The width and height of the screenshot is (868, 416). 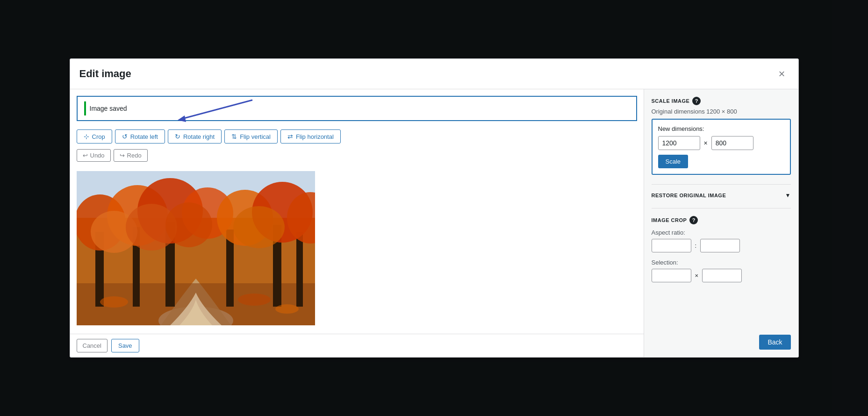 I want to click on selection-width-input, so click(x=671, y=276).